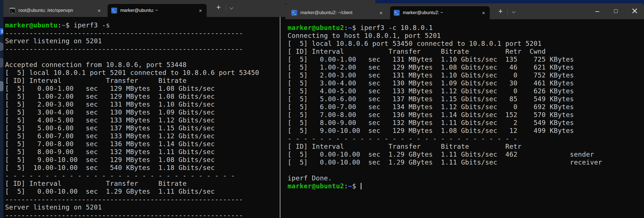 Image resolution: width=644 pixels, height=218 pixels. Describe the element at coordinates (145, 89) in the screenshot. I see `terminal-line: [ 5] 0.00-1.00 sec 129 MBytes 1.08 Gbits…` at that location.